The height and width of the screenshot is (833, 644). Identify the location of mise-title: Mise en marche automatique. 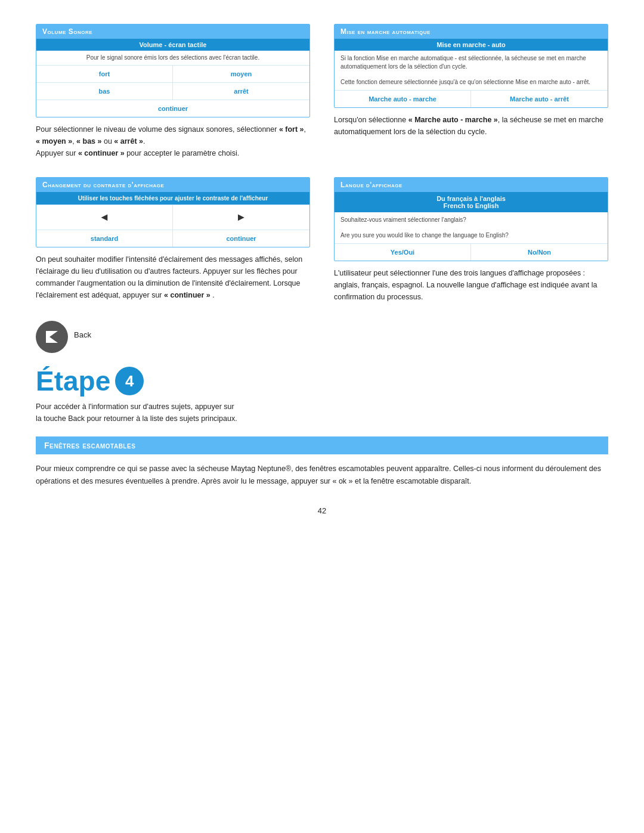
(471, 32).